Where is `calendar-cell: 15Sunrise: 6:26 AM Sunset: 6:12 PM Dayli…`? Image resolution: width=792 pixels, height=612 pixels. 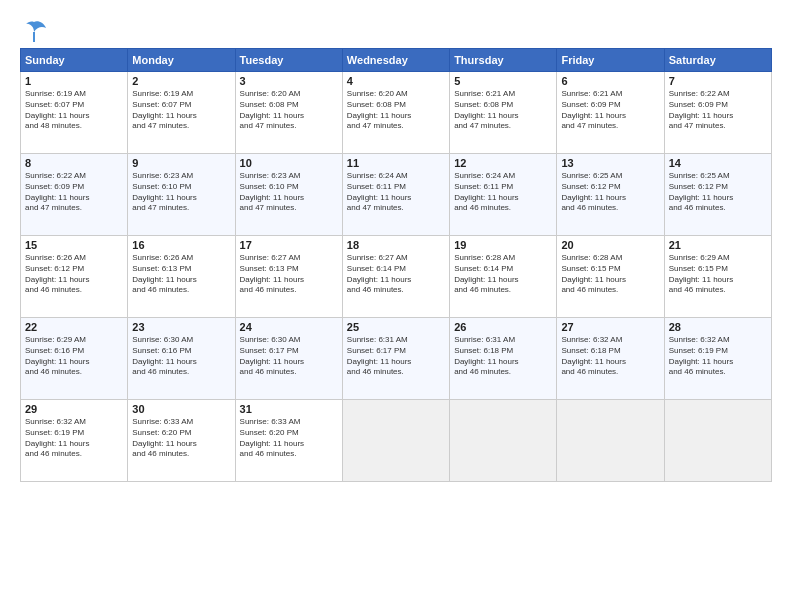 calendar-cell: 15Sunrise: 6:26 AM Sunset: 6:12 PM Dayli… is located at coordinates (74, 277).